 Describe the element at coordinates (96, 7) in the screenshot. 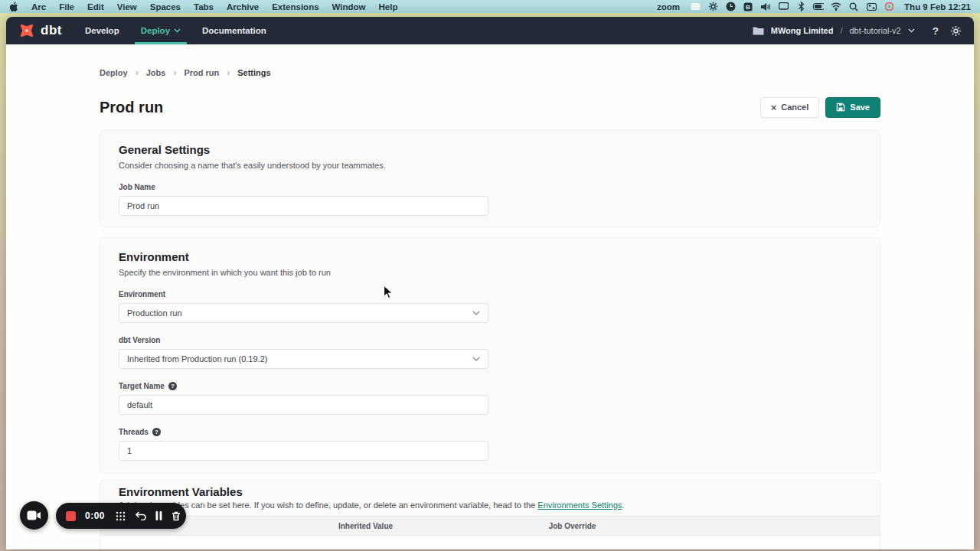

I see `menubar-item-edit: Edit` at that location.